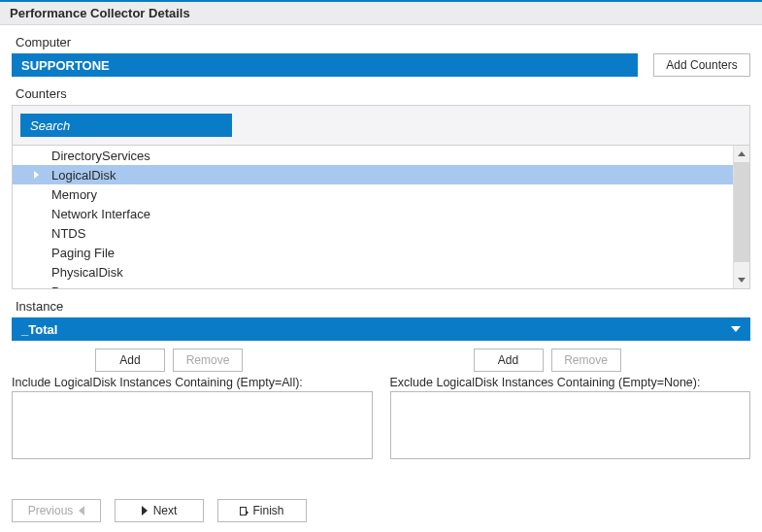  Describe the element at coordinates (373, 214) in the screenshot. I see `counter-item: Network Interface` at that location.